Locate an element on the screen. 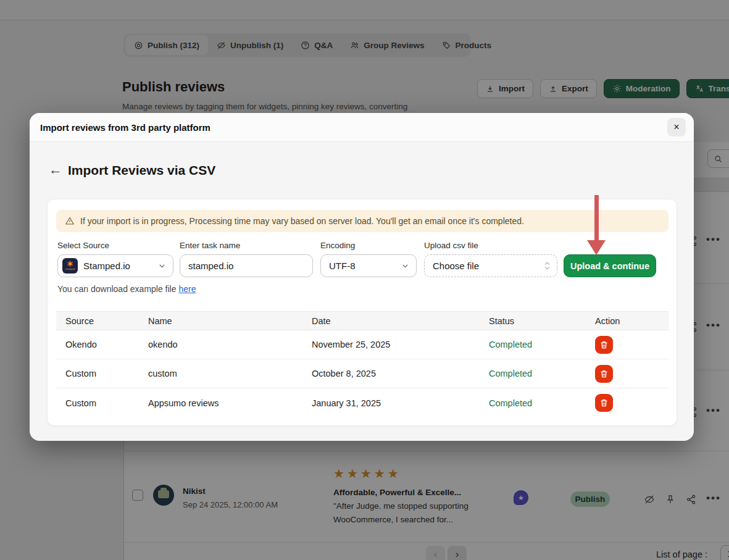 The height and width of the screenshot is (560, 729). stamped-logo: ✶ stamped is located at coordinates (70, 265).